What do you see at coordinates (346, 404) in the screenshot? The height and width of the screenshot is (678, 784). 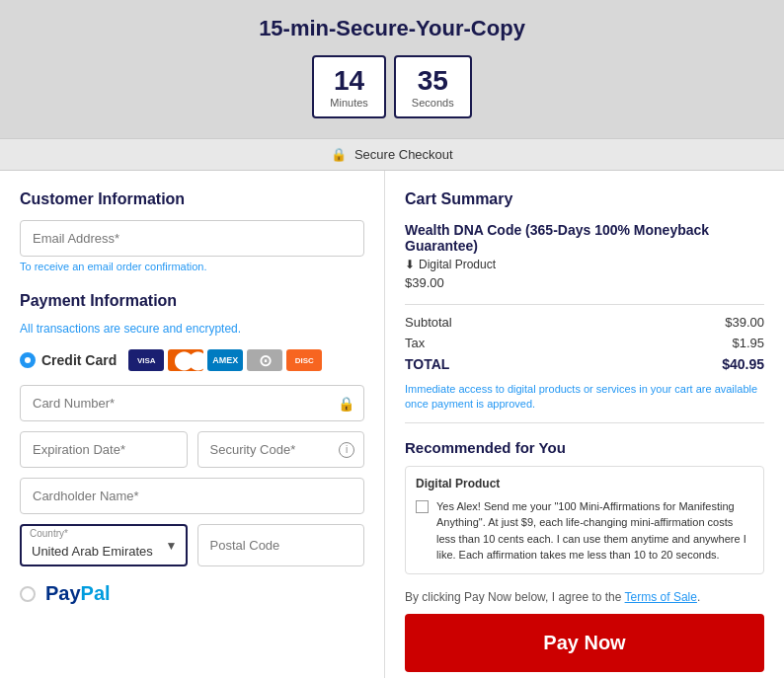 I see `card-lock-icon: 🔒` at bounding box center [346, 404].